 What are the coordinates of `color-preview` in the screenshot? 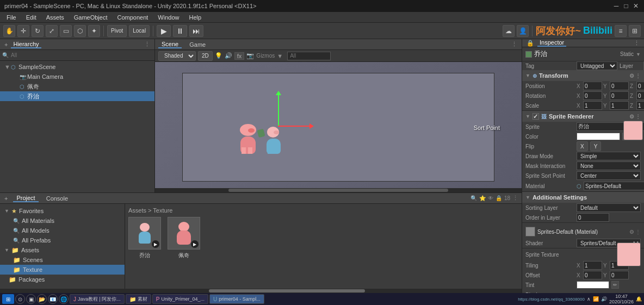 It's located at (598, 136).